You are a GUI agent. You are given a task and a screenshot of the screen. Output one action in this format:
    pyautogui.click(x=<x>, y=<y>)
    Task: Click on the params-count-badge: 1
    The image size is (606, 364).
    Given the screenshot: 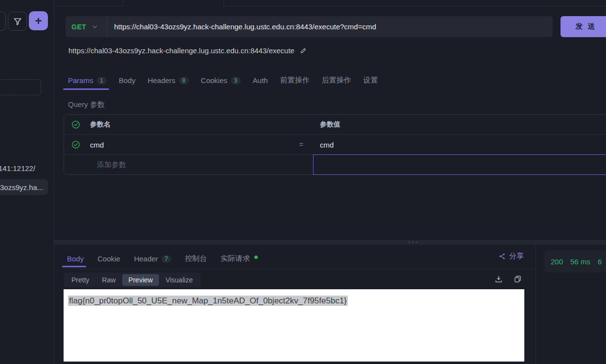 What is the action you would take?
    pyautogui.click(x=102, y=81)
    